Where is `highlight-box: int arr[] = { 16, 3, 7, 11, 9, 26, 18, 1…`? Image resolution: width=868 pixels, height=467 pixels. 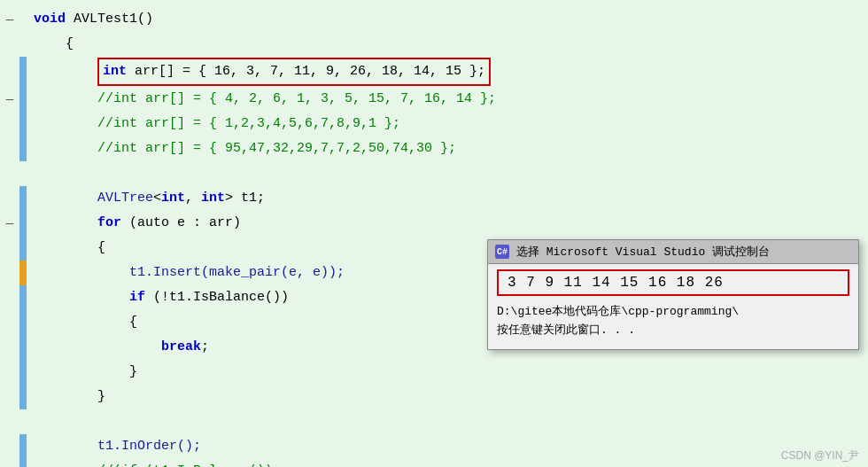 highlight-box: int arr[] = { 16, 3, 7, 11, 9, 26, 18, 1… is located at coordinates (294, 72).